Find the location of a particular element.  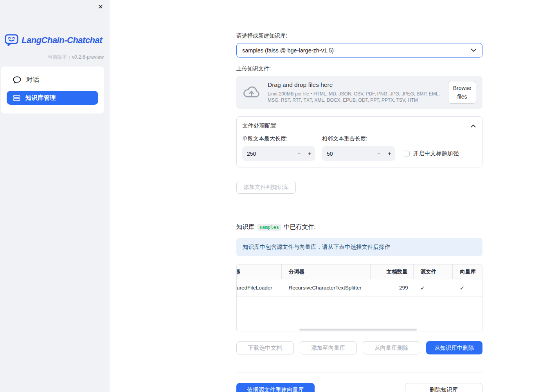

sidebar-menu: 对话 知识库管理 is located at coordinates (52, 90).